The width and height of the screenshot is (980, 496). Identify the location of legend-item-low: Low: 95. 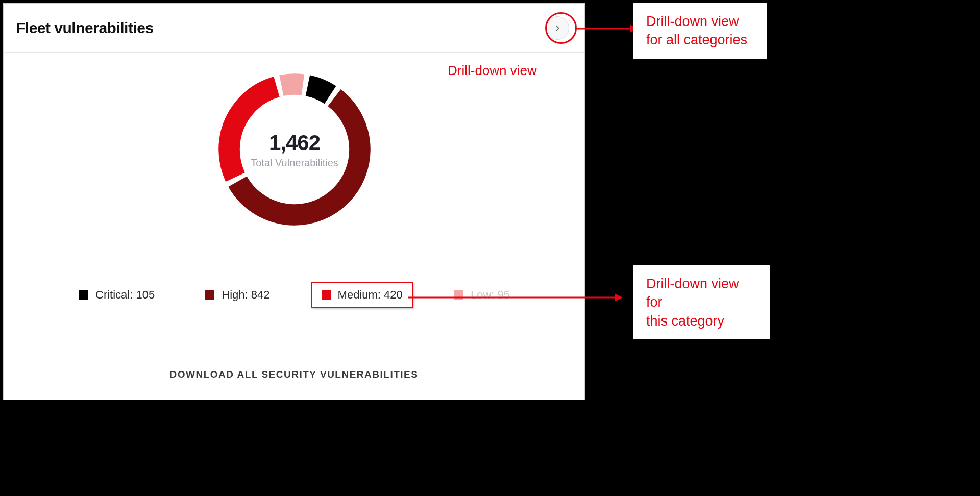
(482, 295).